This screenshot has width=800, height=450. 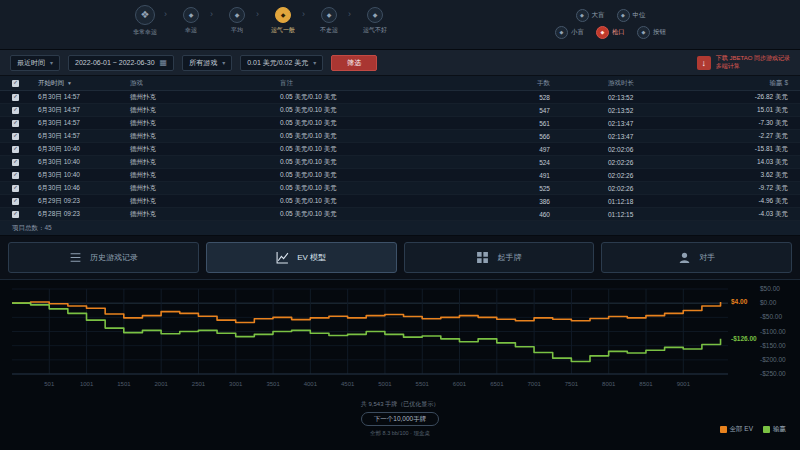 What do you see at coordinates (354, 63) in the screenshot?
I see `search-button: 筛选` at bounding box center [354, 63].